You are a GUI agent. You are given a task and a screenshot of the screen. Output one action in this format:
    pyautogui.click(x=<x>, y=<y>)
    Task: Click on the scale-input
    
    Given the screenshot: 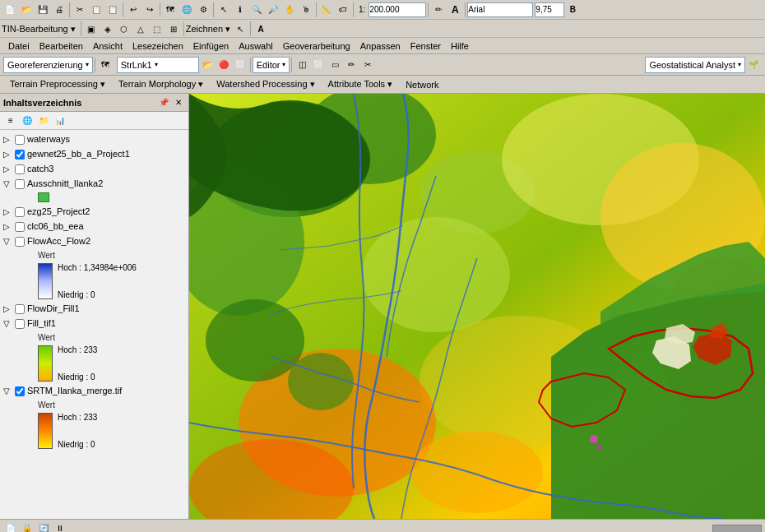 What is the action you would take?
    pyautogui.click(x=397, y=10)
    